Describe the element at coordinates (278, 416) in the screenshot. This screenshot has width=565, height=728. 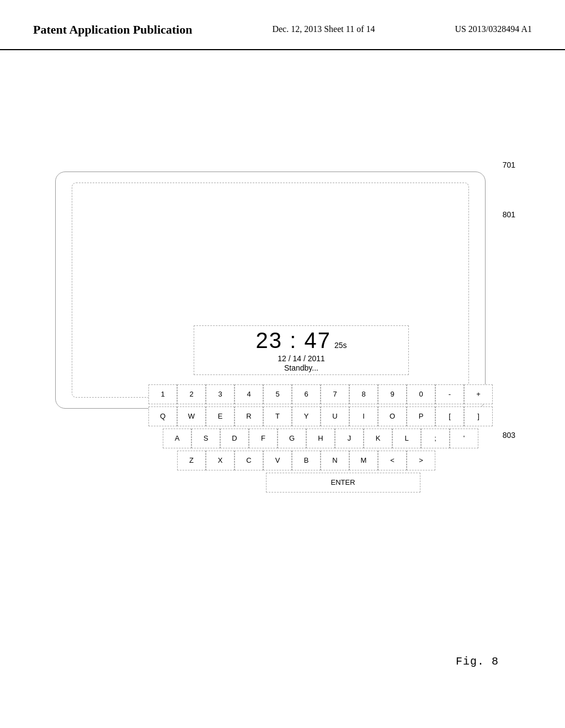
I see `key-t: T` at that location.